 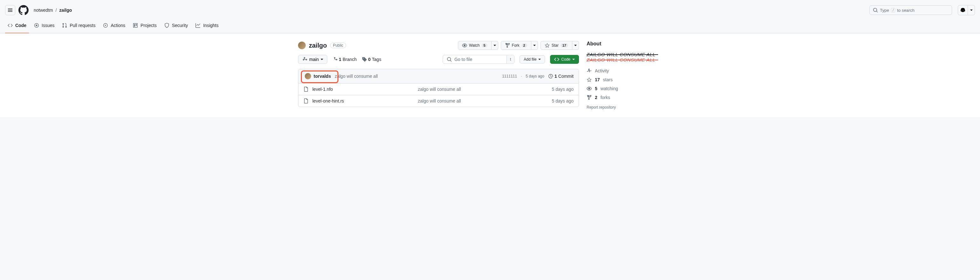 What do you see at coordinates (356, 76) in the screenshot?
I see `commit-message-link: zalgo will consume all` at bounding box center [356, 76].